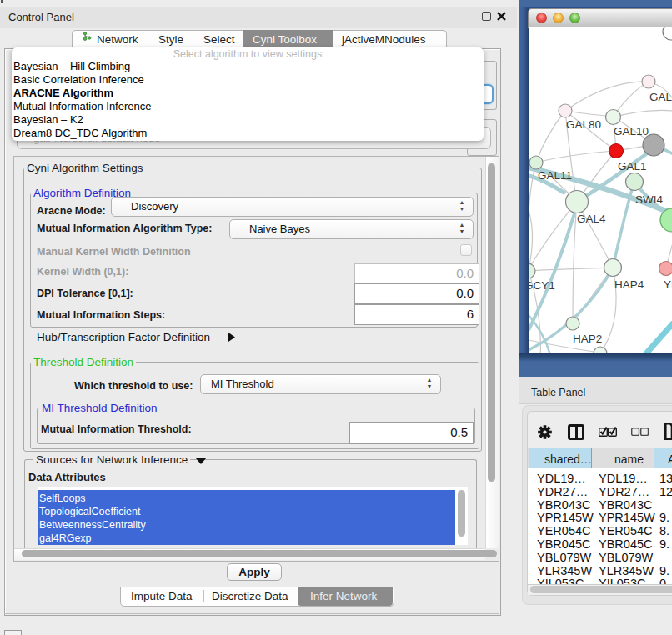  I want to click on svg-text: YM, so click(668, 285).